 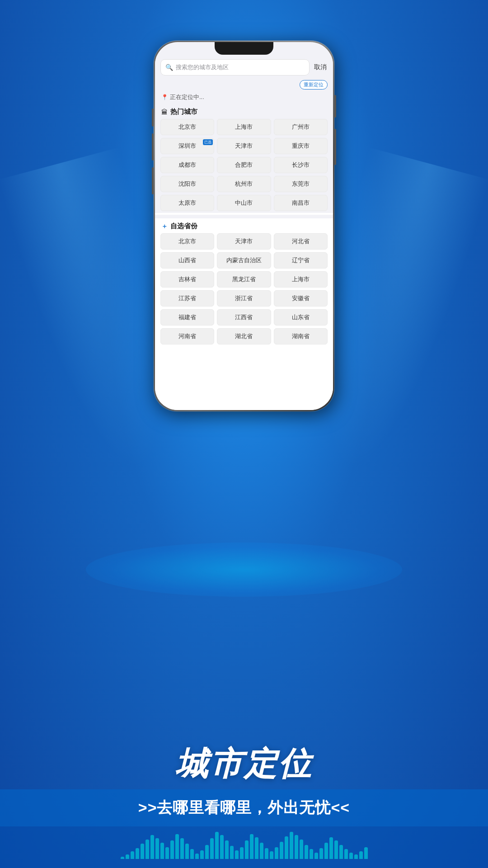 I want to click on province-button: 湖北省, so click(x=244, y=336).